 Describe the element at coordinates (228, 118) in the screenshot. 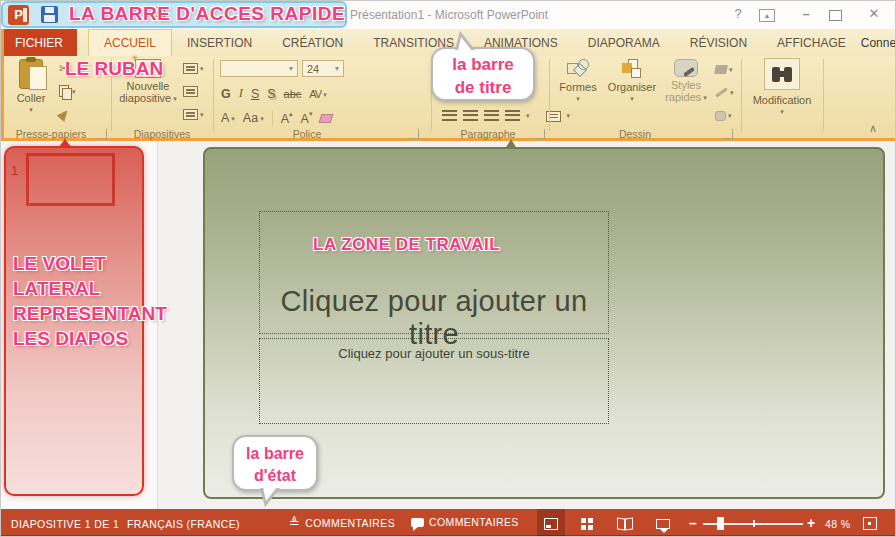

I see `text-effects-button: A` at that location.